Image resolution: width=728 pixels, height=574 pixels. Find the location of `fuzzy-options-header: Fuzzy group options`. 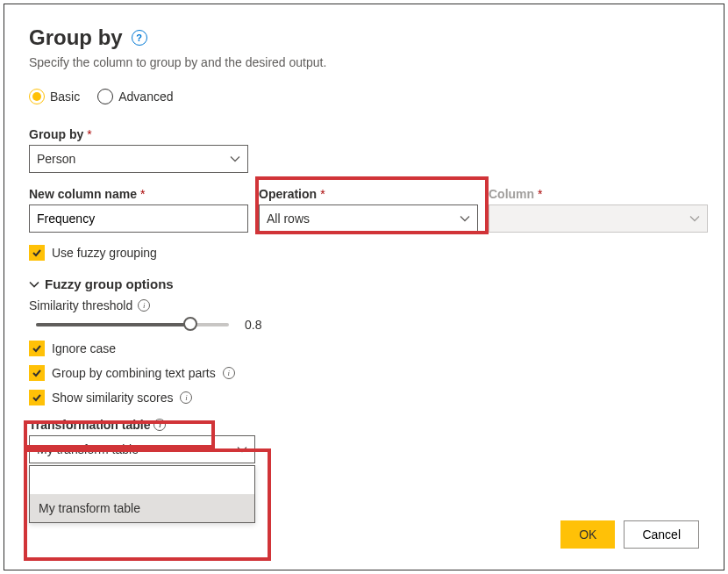

fuzzy-options-header: Fuzzy group options is located at coordinates (364, 284).